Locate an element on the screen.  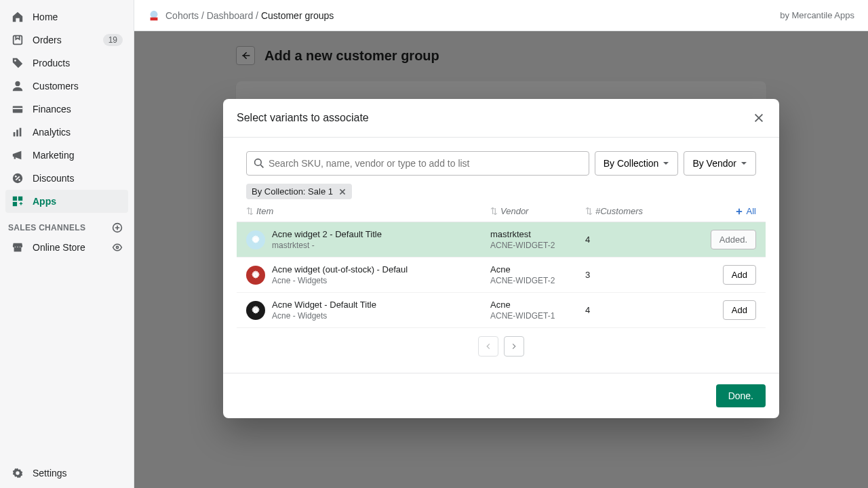
analytics-icon is located at coordinates (18, 132).